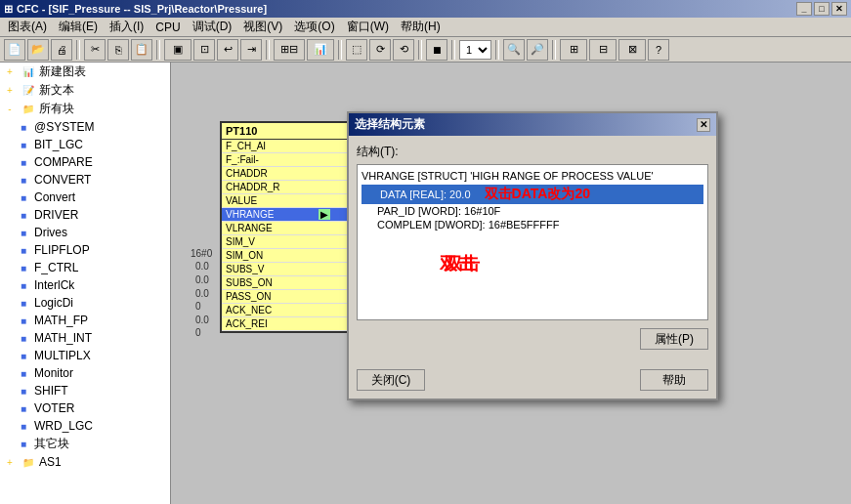 The image size is (851, 504). Describe the element at coordinates (404, 50) in the screenshot. I see `tb-btn9: ⟲` at that location.